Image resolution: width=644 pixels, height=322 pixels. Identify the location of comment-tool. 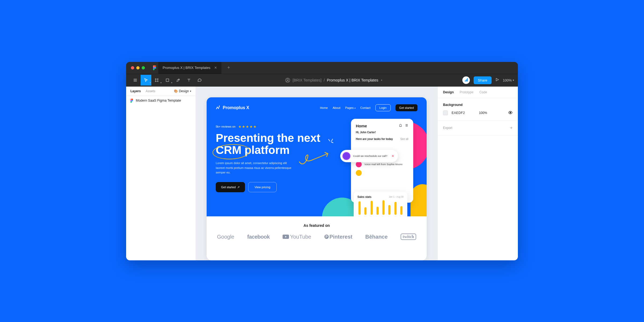
(200, 80).